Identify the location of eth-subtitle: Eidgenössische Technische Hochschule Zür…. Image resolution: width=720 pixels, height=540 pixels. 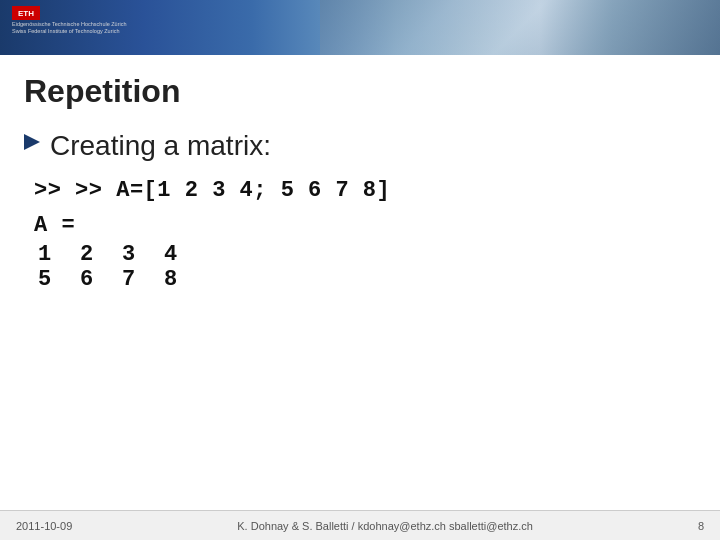
(70, 28).